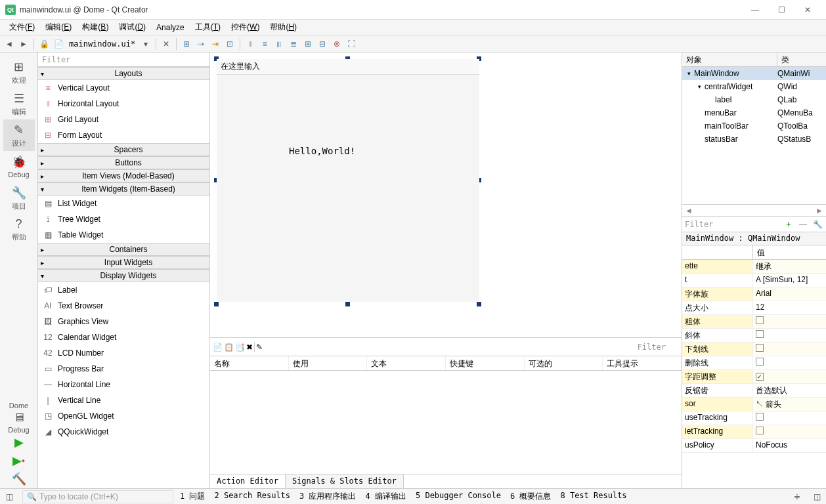  Describe the element at coordinates (186, 44) in the screenshot. I see `edit-widgets-icon: ⊞` at that location.